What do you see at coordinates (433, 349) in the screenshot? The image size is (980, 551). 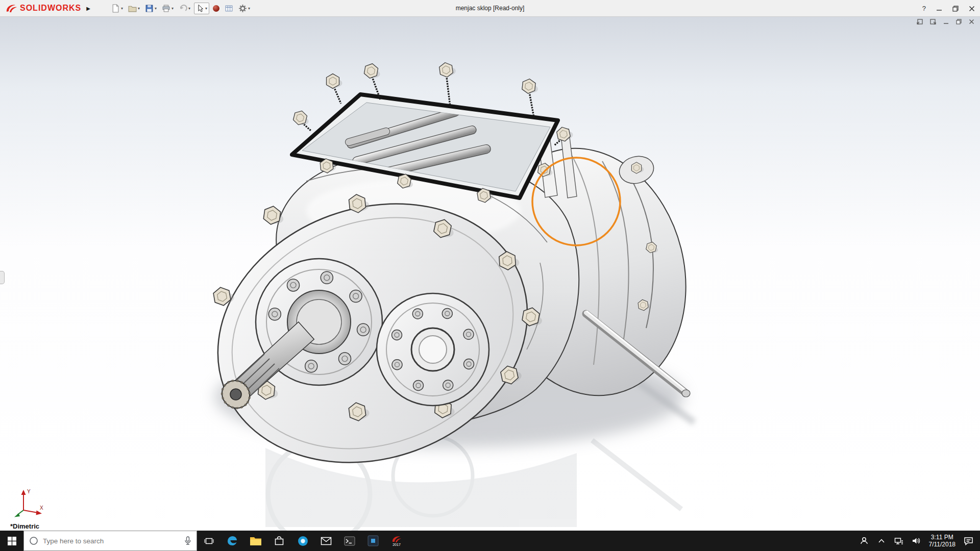 I see `model-flange-output` at bounding box center [433, 349].